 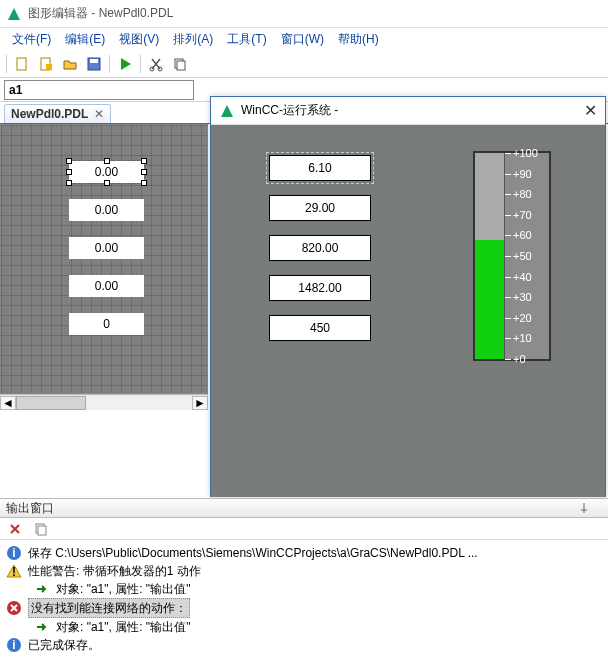 I want to click on output-header: 输出窗口, so click(x=304, y=508).